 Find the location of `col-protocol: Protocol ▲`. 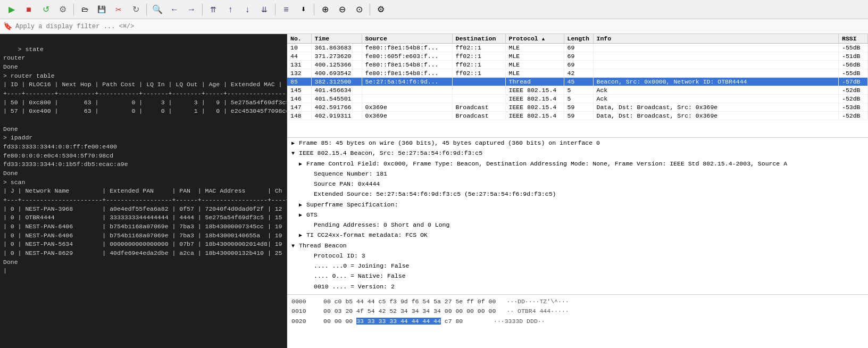

col-protocol: Protocol ▲ is located at coordinates (535, 39).